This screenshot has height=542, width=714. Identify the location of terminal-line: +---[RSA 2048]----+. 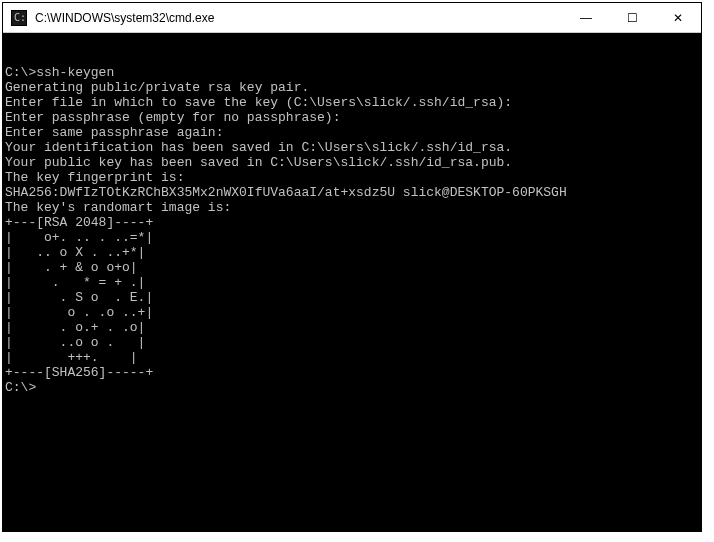
(352, 222).